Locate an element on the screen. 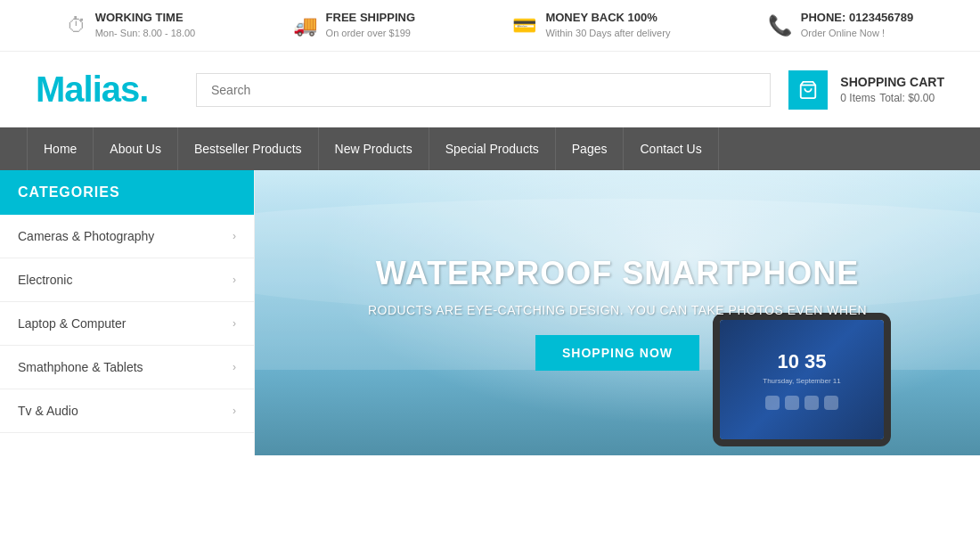  topbar-free-shipping-subtitle: On order over $199 is located at coordinates (369, 33).